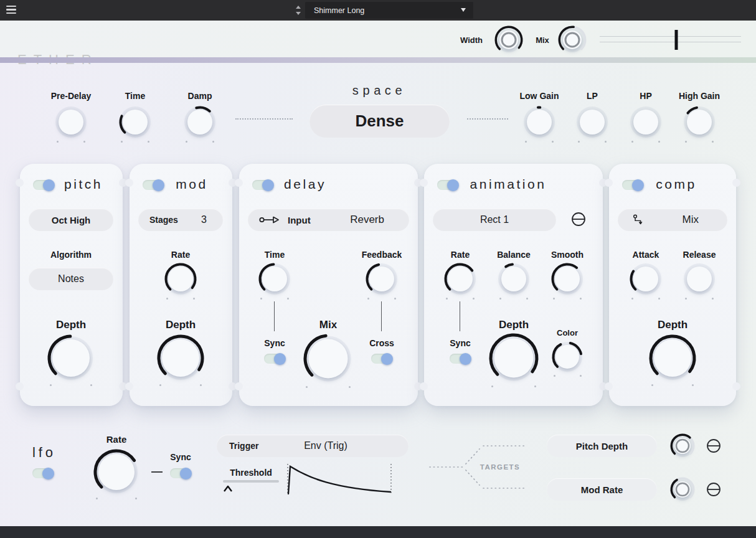  I want to click on targets-label: TARGETS, so click(501, 467).